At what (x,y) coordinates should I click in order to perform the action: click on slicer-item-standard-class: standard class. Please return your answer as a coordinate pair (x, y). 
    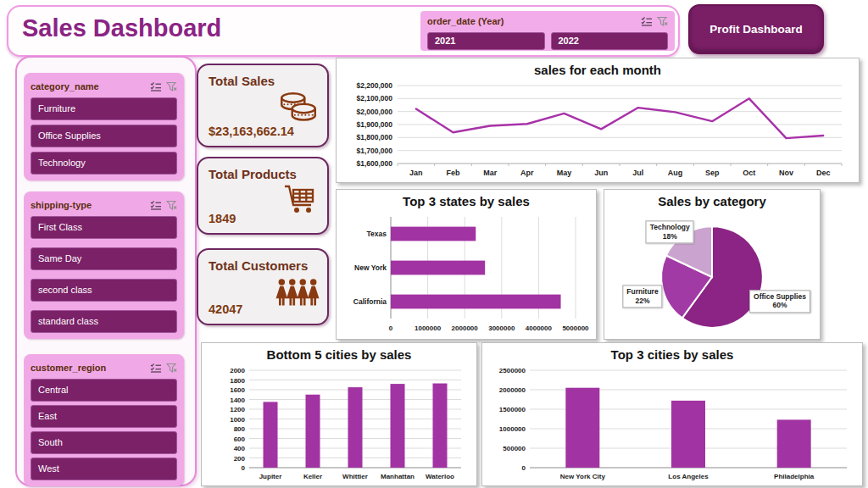
    Looking at the image, I should click on (103, 322).